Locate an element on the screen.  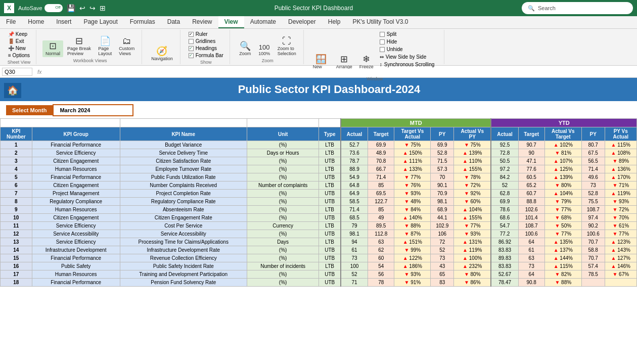
table-cell: ▼ 91% is located at coordinates (413, 283).